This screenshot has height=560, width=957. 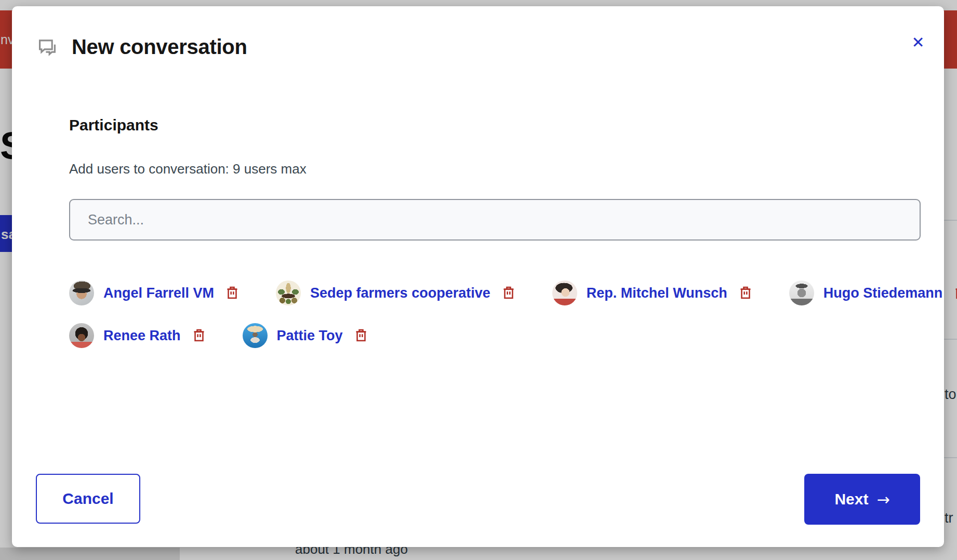 What do you see at coordinates (188, 169) in the screenshot?
I see `participants-description: Add users to conversation: 9 users max` at bounding box center [188, 169].